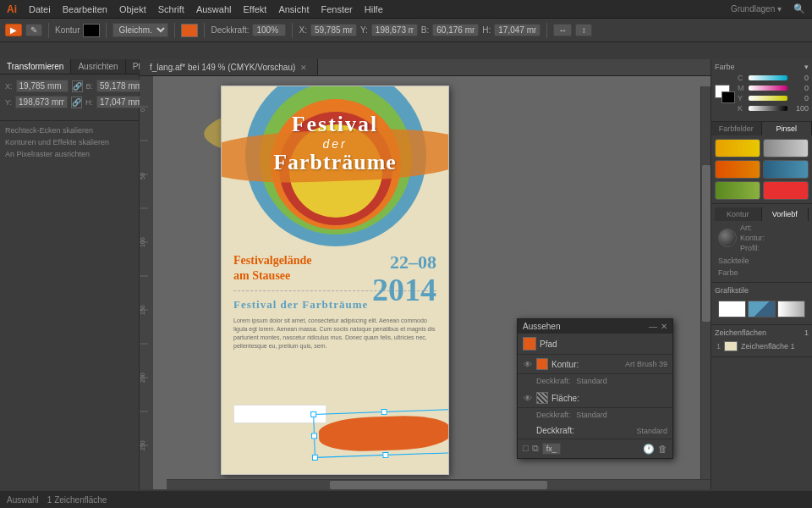 The image size is (812, 508). Describe the element at coordinates (140, 30) in the screenshot. I see `fill-type-select: Gleichm.` at that location.